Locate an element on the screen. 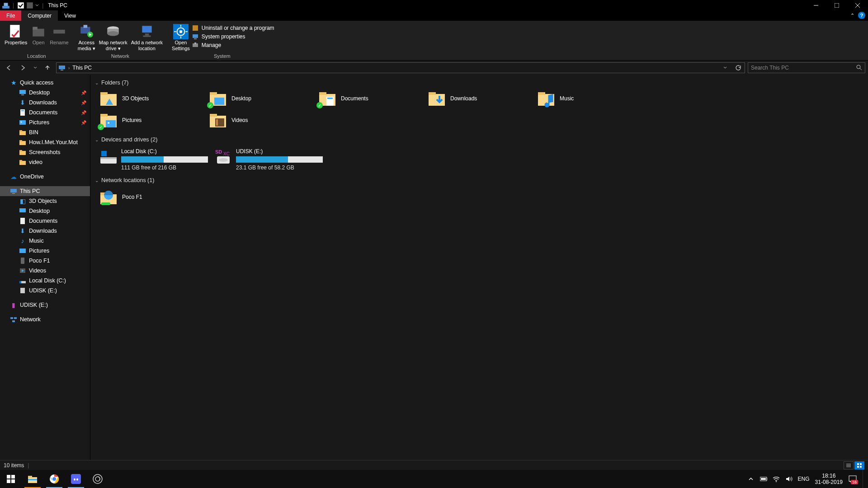 The width and height of the screenshot is (868, 488). qat-properties-icon is located at coordinates (21, 5).